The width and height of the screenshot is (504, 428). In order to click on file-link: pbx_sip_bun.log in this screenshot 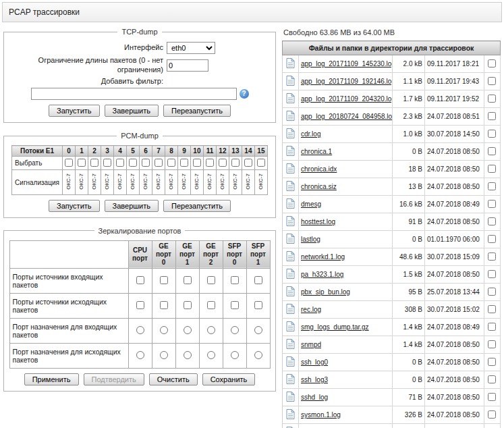, I will do `click(325, 292)`.